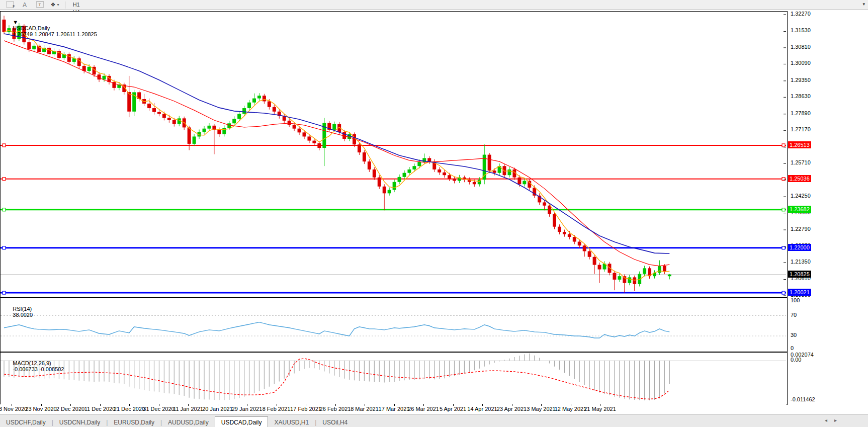 This screenshot has width=868, height=427. Describe the element at coordinates (70, 409) in the screenshot. I see `date-label: 2 Dec 2020` at that location.